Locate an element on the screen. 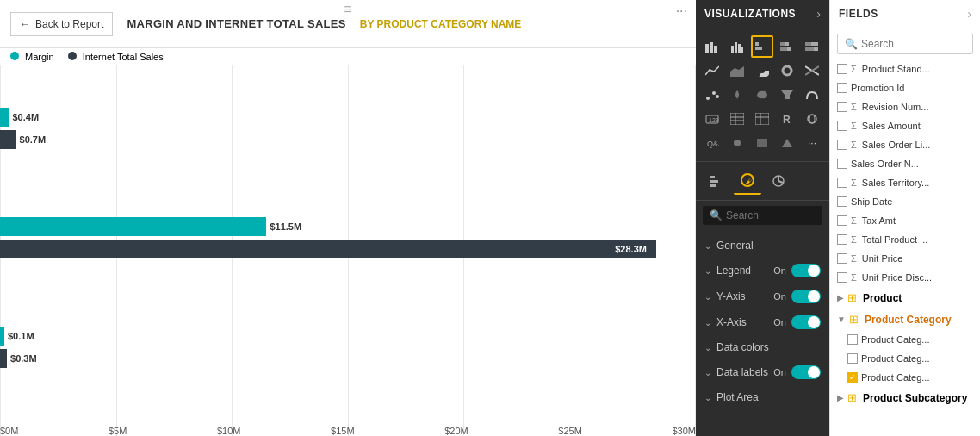 The height and width of the screenshot is (436, 980). checkbox-sales-territory is located at coordinates (842, 183).